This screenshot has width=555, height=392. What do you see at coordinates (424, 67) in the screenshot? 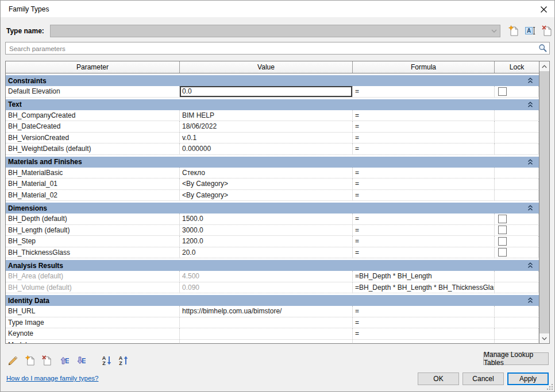
I see `column-header-formula: Formula` at bounding box center [424, 67].